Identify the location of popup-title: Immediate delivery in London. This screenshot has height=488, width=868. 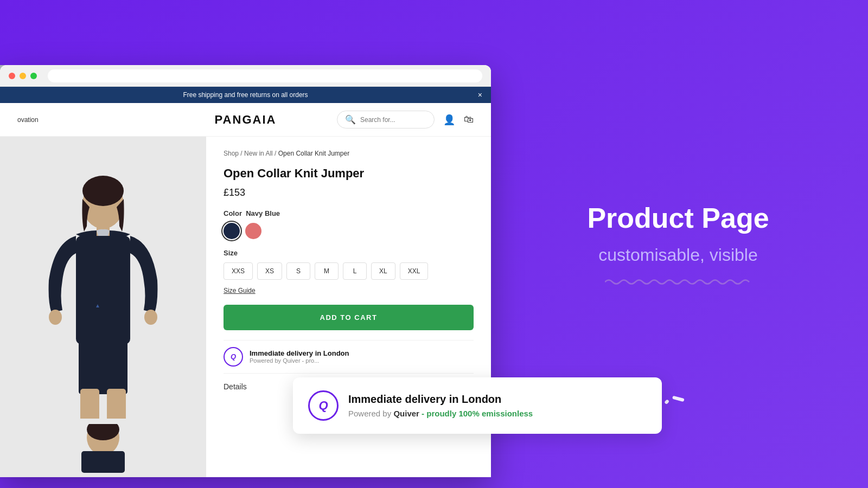
(441, 399).